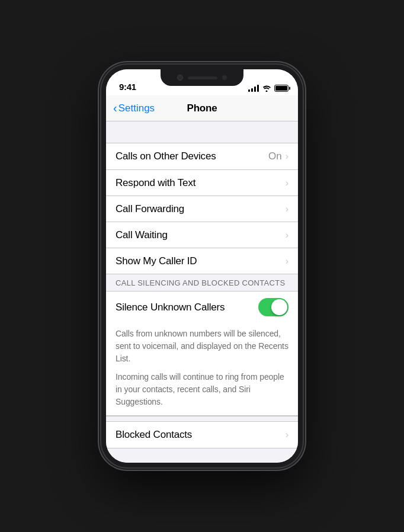  Describe the element at coordinates (202, 346) in the screenshot. I see `description-text-1: Calls from unknown numbers will be silen…` at that location.